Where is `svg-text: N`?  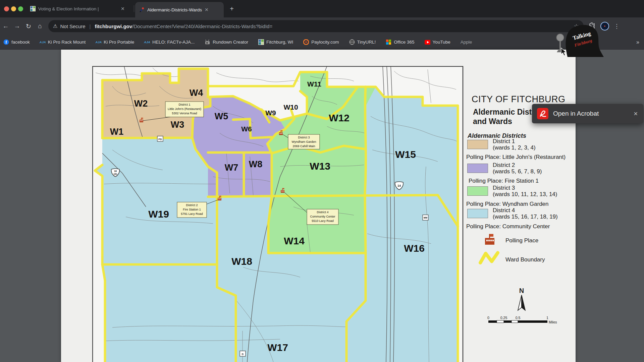
svg-text: N is located at coordinates (522, 291).